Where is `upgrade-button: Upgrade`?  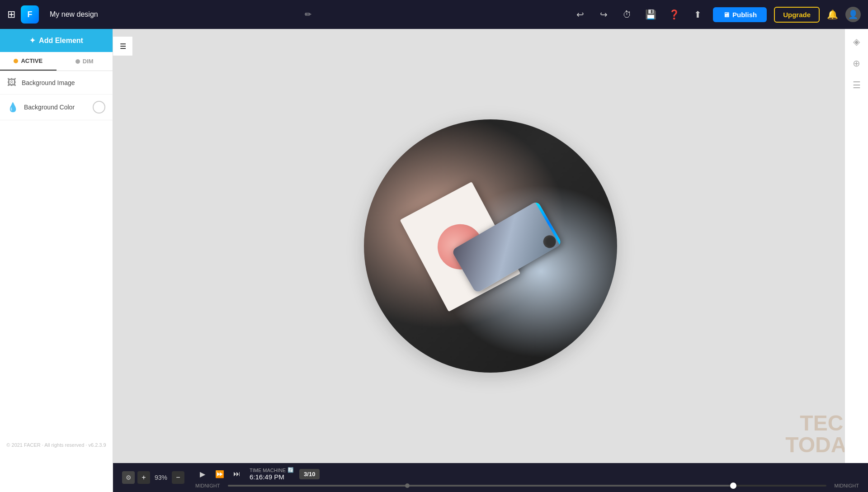 upgrade-button: Upgrade is located at coordinates (797, 14).